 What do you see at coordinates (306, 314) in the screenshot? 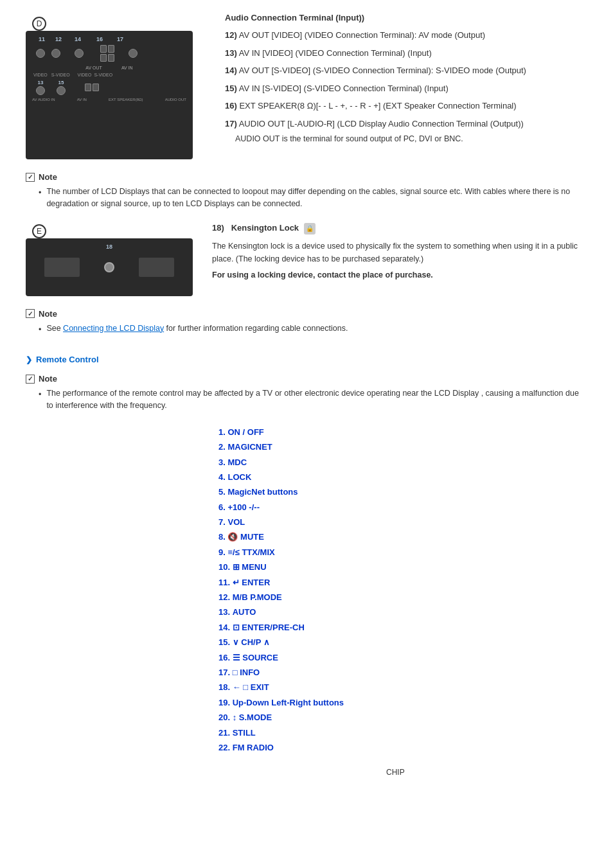
I see `note2-header: ✓ Note` at bounding box center [306, 314].